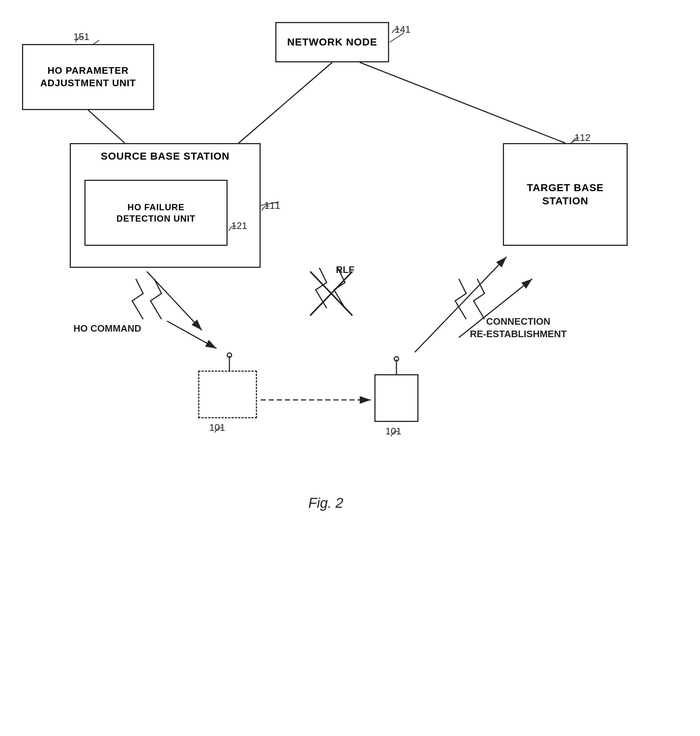 This screenshot has width=700, height=736. Describe the element at coordinates (395, 433) in the screenshot. I see `ref-101-right-curve` at that location.